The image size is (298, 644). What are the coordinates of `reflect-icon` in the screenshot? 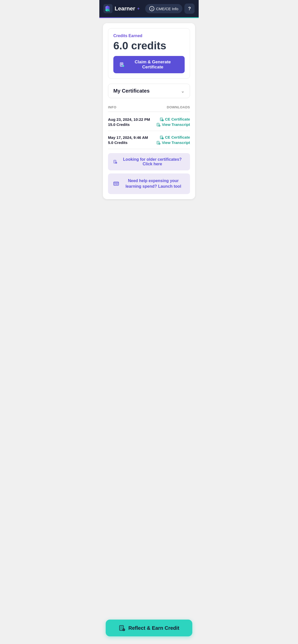 It's located at (122, 628).